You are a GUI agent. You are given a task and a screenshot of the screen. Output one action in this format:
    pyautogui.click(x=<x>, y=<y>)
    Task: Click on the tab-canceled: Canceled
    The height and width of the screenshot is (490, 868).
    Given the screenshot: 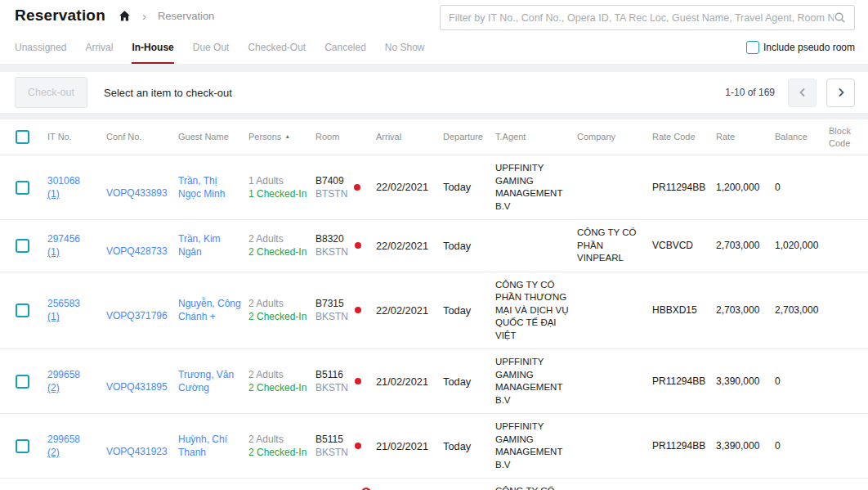 What is the action you would take?
    pyautogui.click(x=345, y=47)
    